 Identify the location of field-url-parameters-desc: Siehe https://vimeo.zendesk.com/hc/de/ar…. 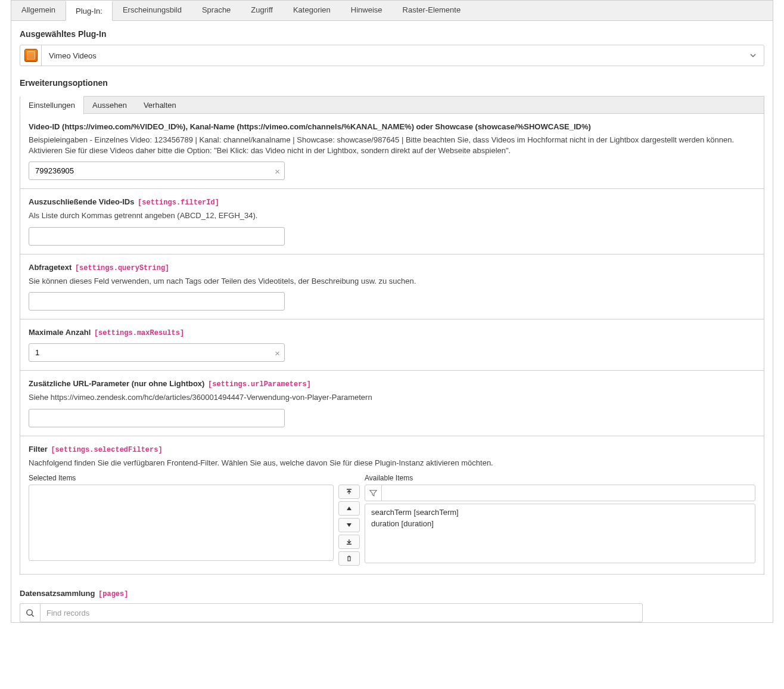
(392, 398).